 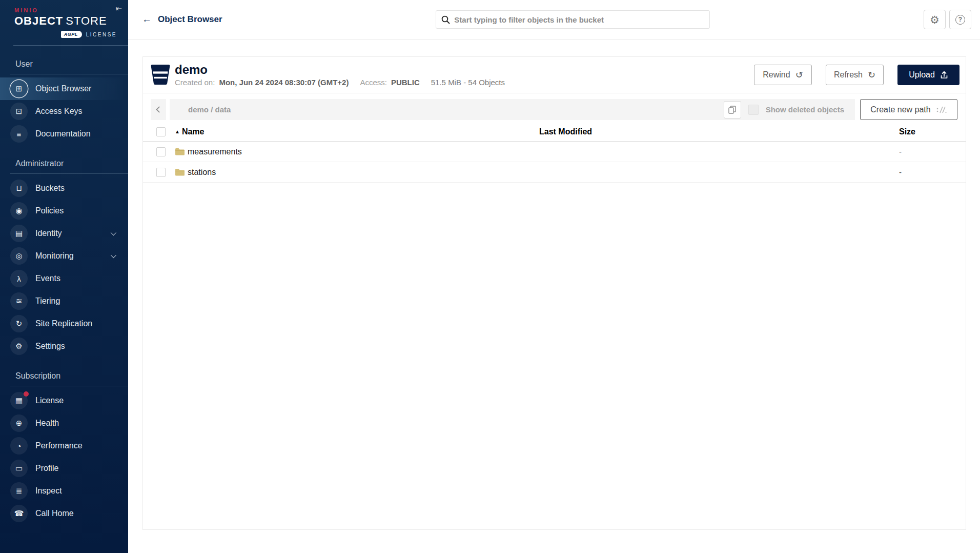 I want to click on logo-store-text: STORE, so click(x=86, y=21).